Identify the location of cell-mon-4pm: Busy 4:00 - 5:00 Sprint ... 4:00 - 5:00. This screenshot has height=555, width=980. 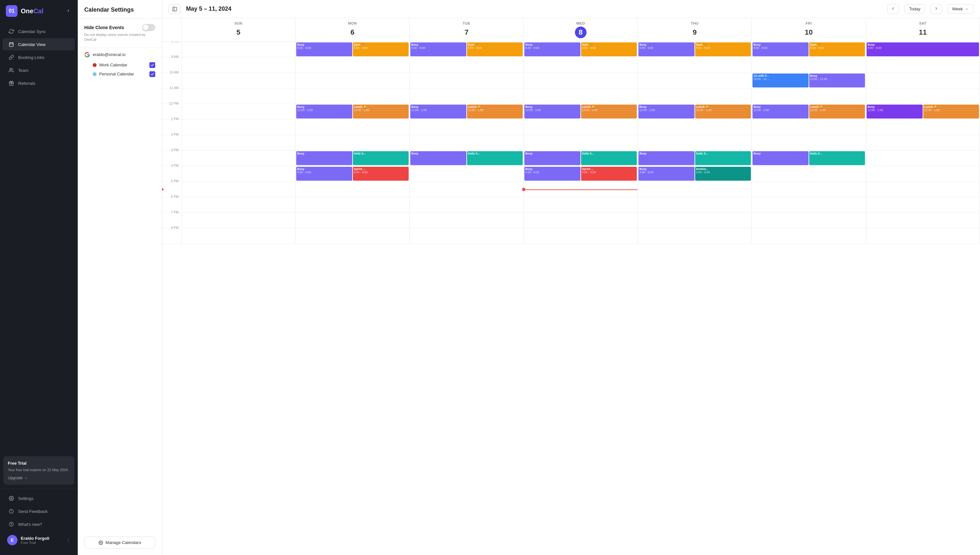
(352, 174).